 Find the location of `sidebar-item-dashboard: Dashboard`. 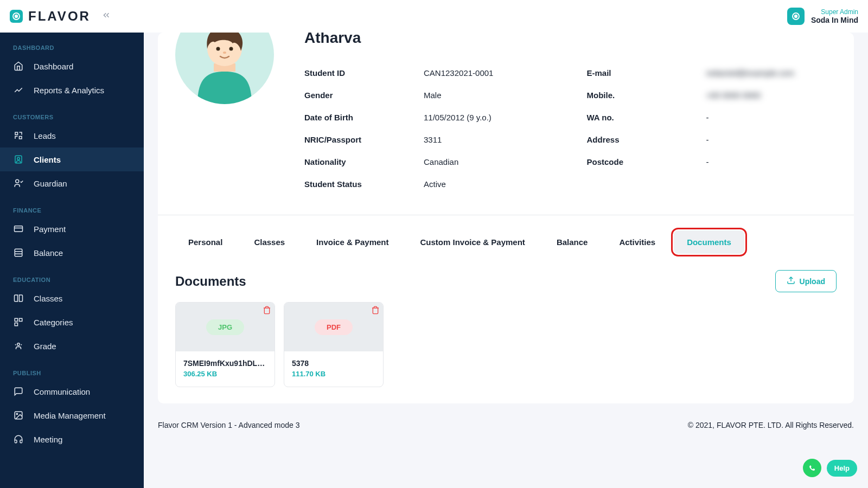

sidebar-item-dashboard: Dashboard is located at coordinates (72, 66).